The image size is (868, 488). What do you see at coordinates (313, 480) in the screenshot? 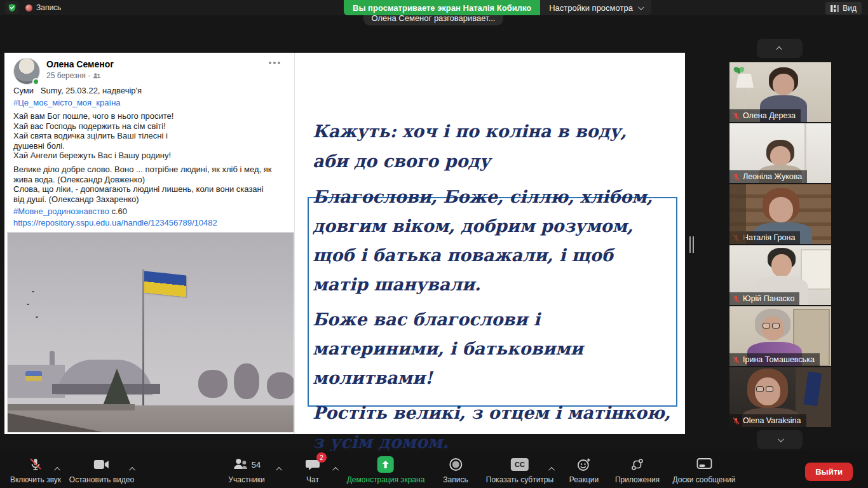
I see `chat-label: Чат` at bounding box center [313, 480].